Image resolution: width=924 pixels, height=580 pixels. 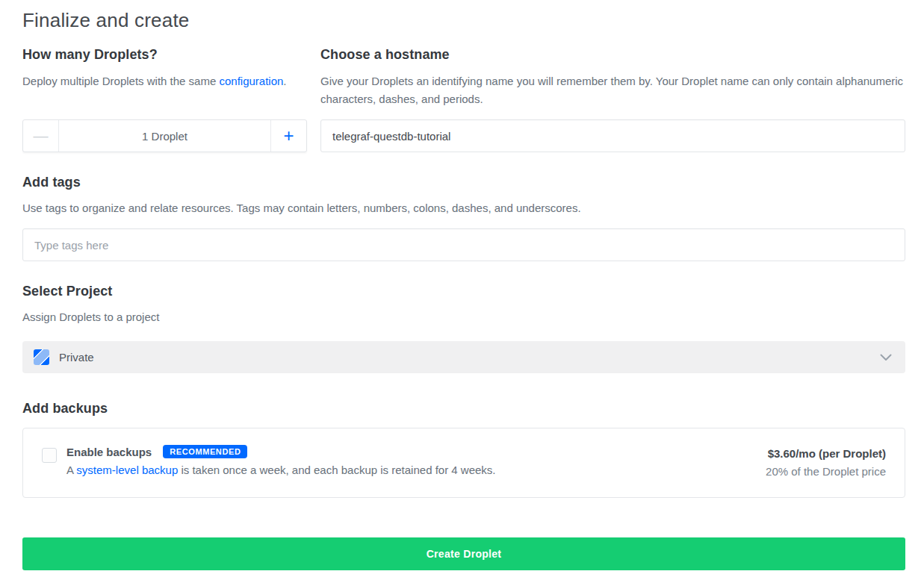 What do you see at coordinates (464, 357) in the screenshot?
I see `project-select: Private` at bounding box center [464, 357].